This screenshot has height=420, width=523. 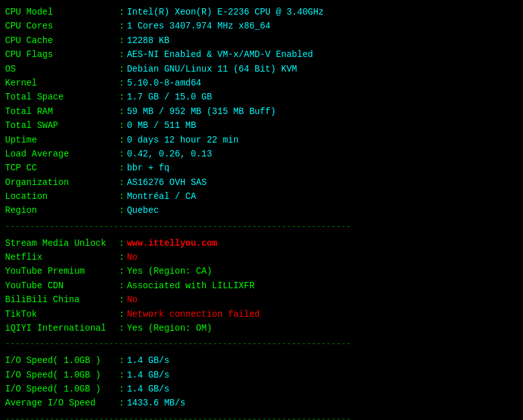 What do you see at coordinates (220, 54) in the screenshot?
I see `row-value: AES-NI Enabled & VM-x/AMD-V Enabled` at bounding box center [220, 54].